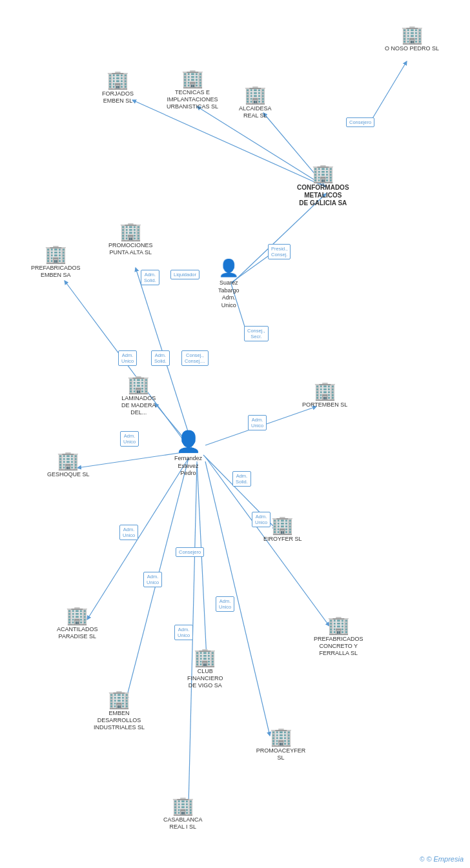 The width and height of the screenshot is (470, 868). What do you see at coordinates (189, 453) in the screenshot?
I see `node-fernandez: 👤 FernandezEstevezPedro` at bounding box center [189, 453].